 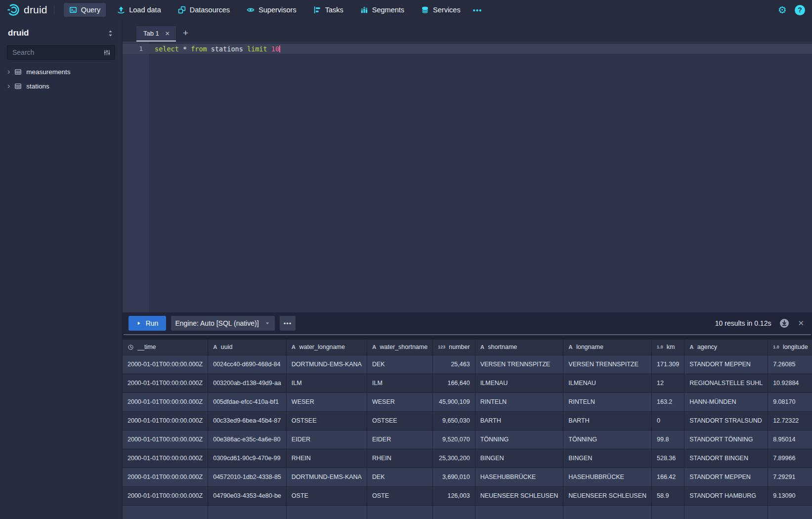 I want to click on column-header-number: 123number, so click(x=454, y=347).